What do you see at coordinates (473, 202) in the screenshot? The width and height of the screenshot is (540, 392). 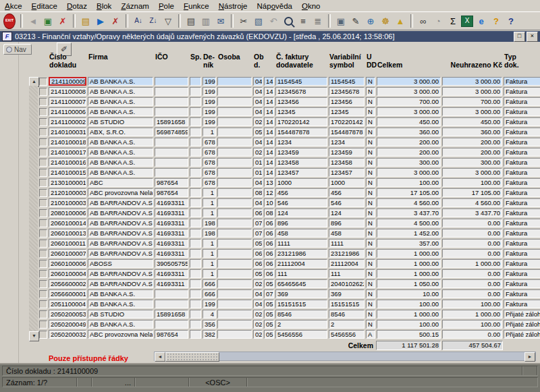 I see `grid-cell: 4 560.00` at bounding box center [473, 202].